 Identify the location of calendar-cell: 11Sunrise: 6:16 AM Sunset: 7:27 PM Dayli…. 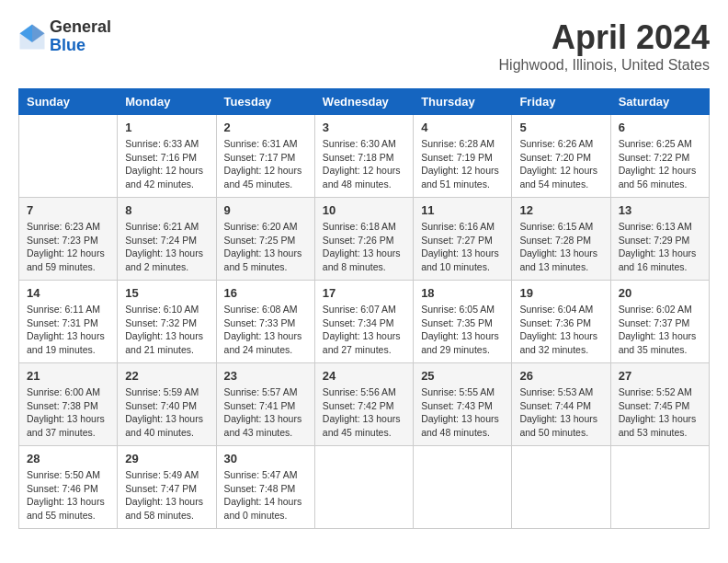
(463, 239).